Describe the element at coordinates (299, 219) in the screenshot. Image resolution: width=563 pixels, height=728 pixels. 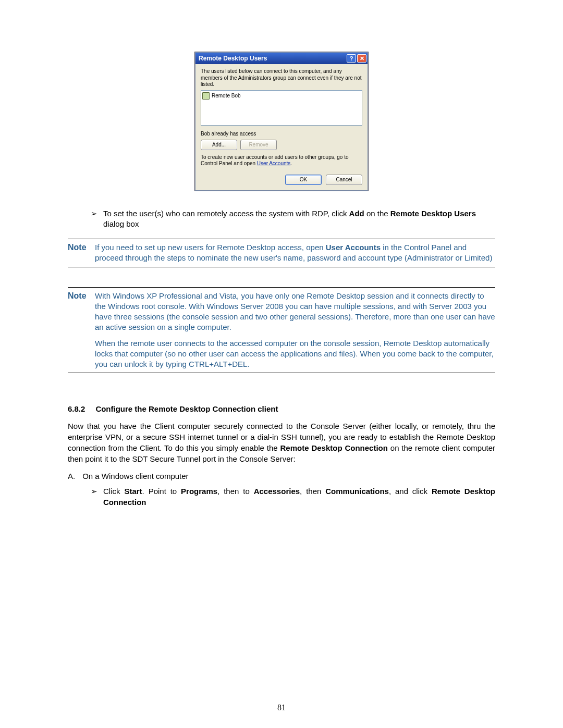
I see `bullet-text: To set the user(s) who can remotely acce…` at that location.